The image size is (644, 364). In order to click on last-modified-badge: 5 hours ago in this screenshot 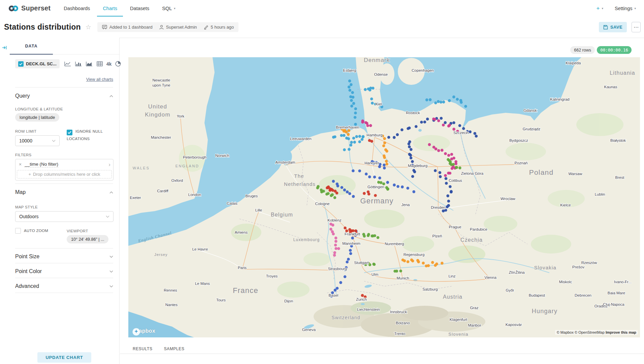, I will do `click(219, 27)`.